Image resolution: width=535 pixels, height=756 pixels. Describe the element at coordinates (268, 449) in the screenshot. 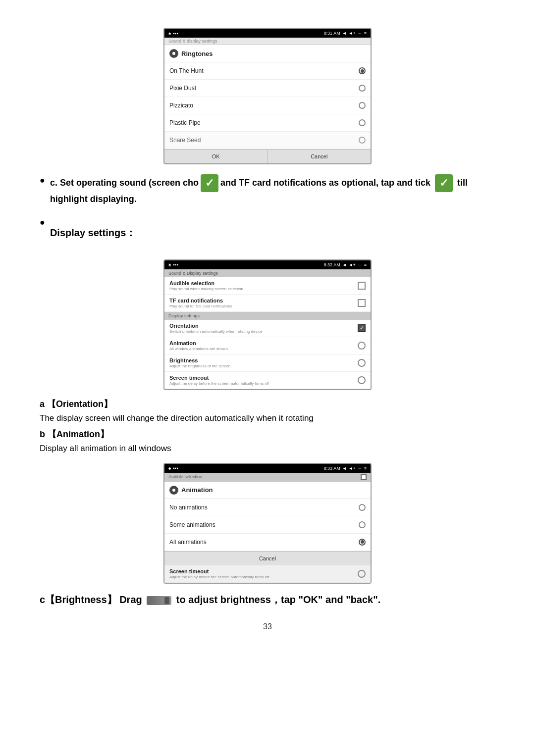

I see `sub-b-text: Display all animation in all windows` at that location.